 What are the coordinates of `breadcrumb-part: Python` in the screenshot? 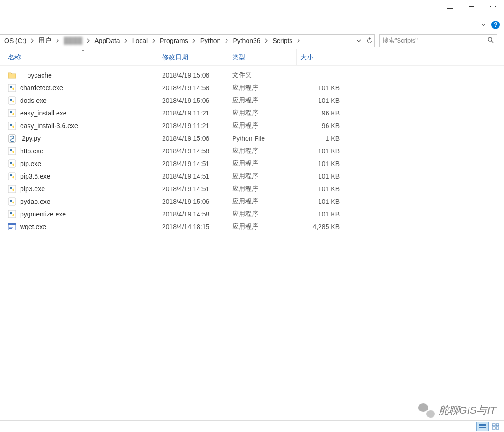 It's located at (211, 41).